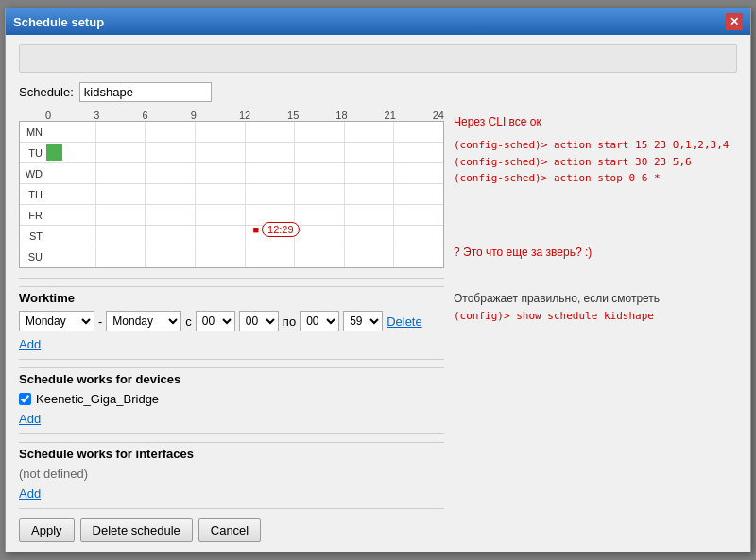 This screenshot has width=756, height=560. Describe the element at coordinates (276, 229) in the screenshot. I see `time-marker: ■ 12:29` at that location.